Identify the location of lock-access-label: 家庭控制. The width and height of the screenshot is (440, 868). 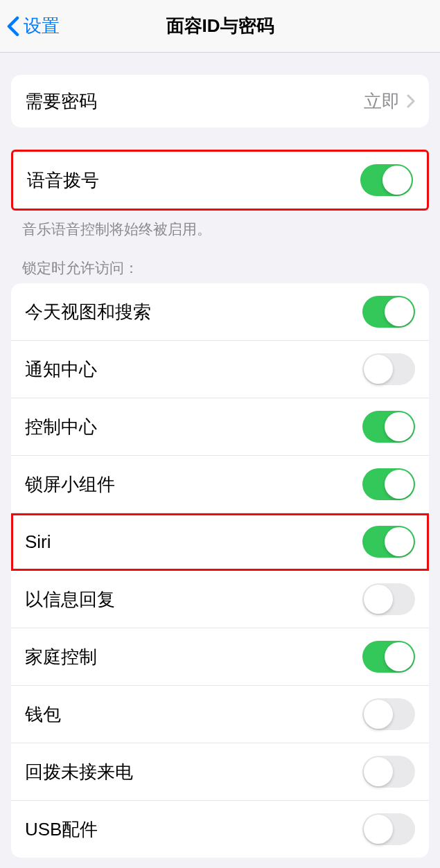
(61, 657).